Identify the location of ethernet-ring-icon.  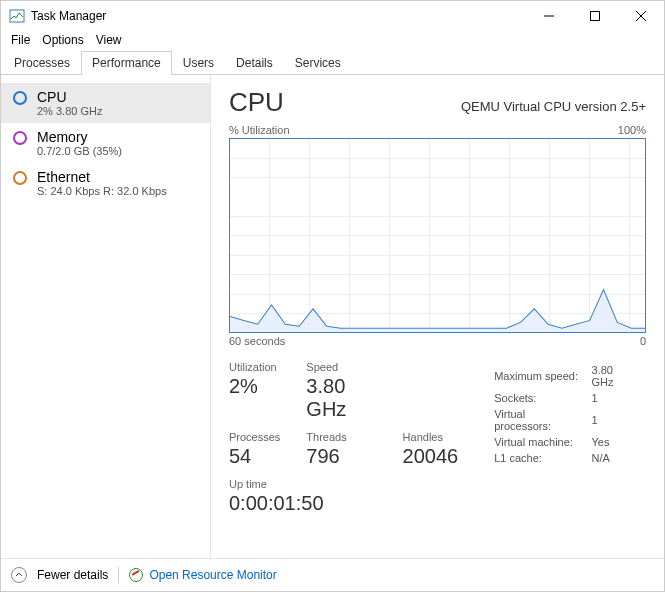
(20, 178).